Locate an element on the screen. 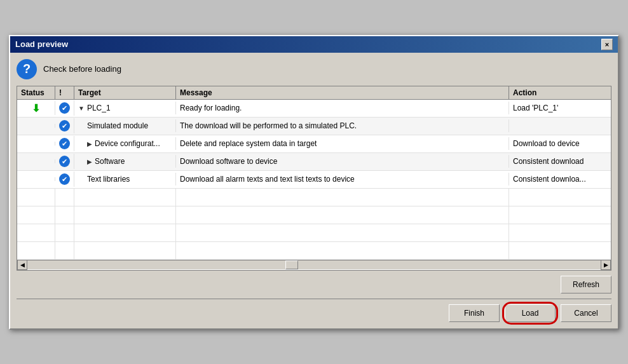 This screenshot has width=628, height=364. separator is located at coordinates (314, 299).